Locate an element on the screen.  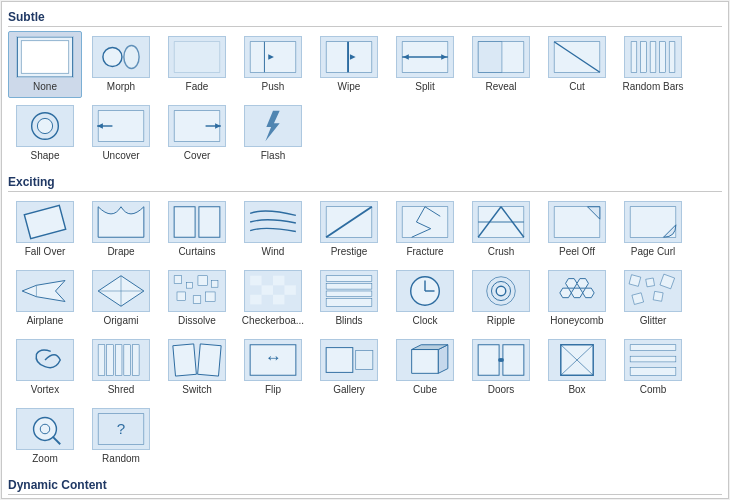
transition-item-peel-off: Peel Off is located at coordinates (577, 230).